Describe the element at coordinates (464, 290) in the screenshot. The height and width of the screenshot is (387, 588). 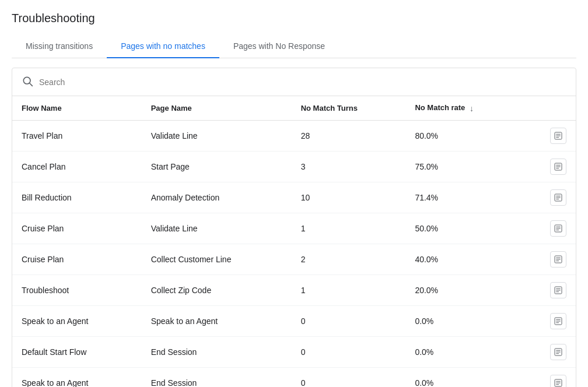
I see `cell-no-match-rate: 20.0%` at that location.